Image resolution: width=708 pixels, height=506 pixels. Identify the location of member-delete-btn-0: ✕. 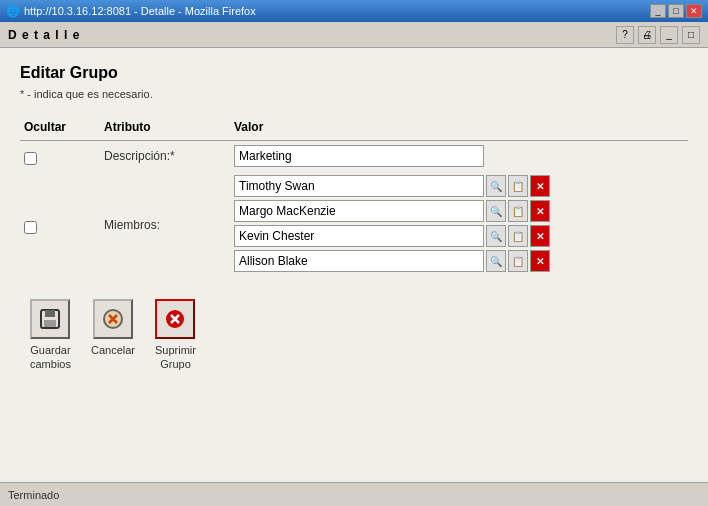
(540, 186).